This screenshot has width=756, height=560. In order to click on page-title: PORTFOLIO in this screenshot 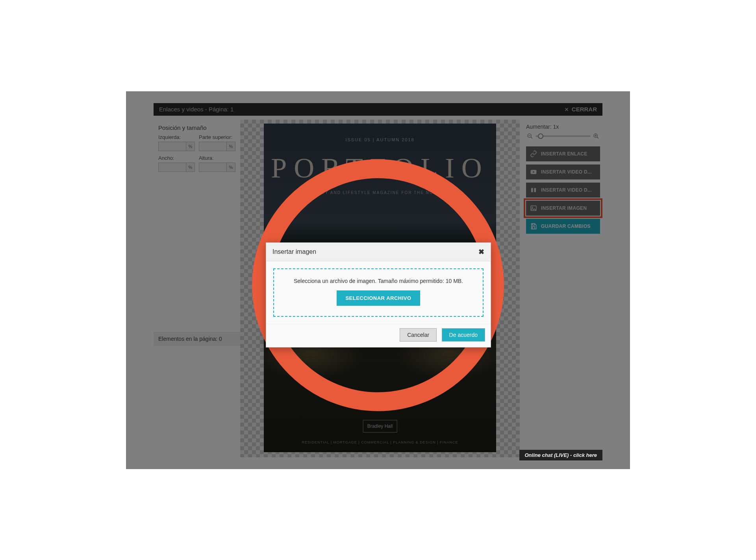, I will do `click(380, 168)`.